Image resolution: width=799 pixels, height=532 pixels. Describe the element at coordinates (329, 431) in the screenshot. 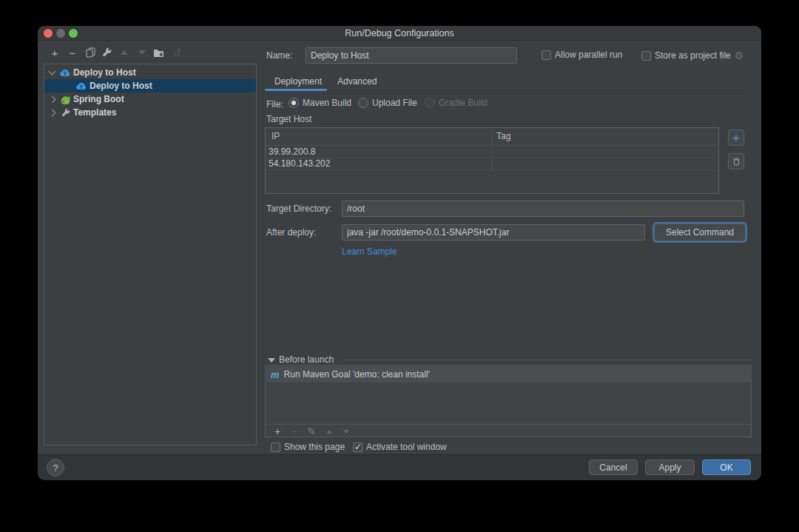

I see `move-task-up-icon` at that location.